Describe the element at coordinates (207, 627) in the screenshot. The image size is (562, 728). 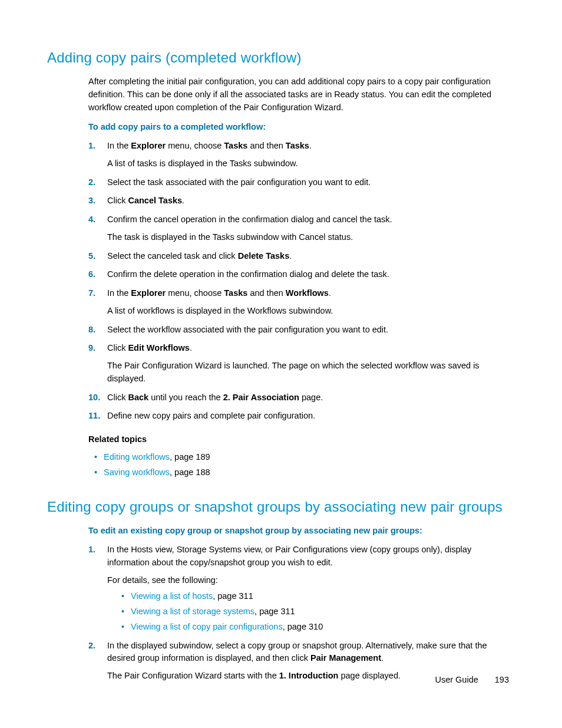
I see `link-viewing-copy-pair-configs: Viewing a list of copy pair configuratio…` at that location.